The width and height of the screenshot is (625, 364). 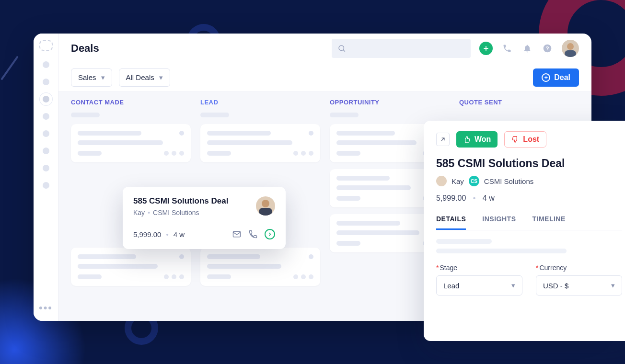 I want to click on panel-age: 4 w, so click(x=489, y=198).